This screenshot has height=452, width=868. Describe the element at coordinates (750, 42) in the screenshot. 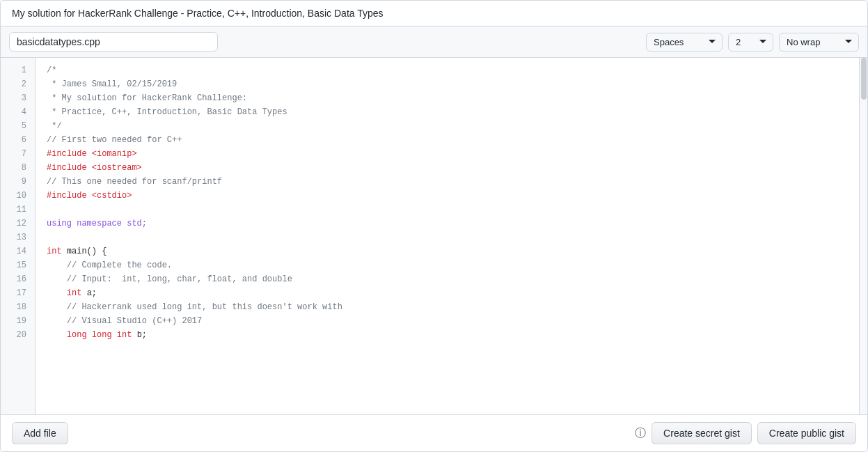

I see `indent-size-group: 2 4 8` at that location.